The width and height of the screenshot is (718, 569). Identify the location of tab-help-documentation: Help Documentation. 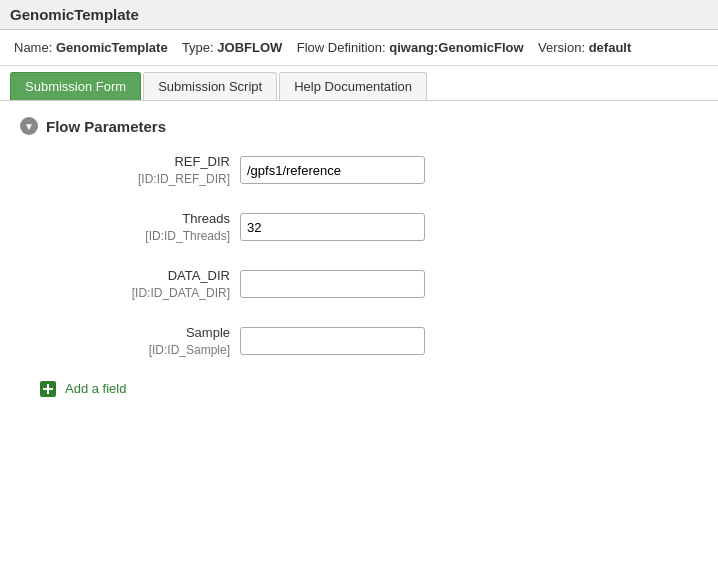
(353, 86).